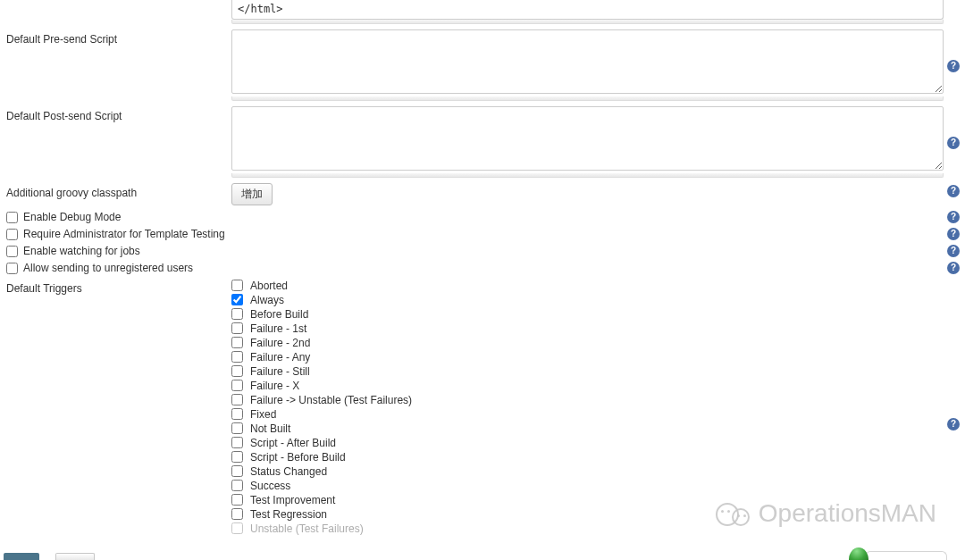 The width and height of the screenshot is (965, 560). I want to click on trigger-label: Script - After Build, so click(293, 443).